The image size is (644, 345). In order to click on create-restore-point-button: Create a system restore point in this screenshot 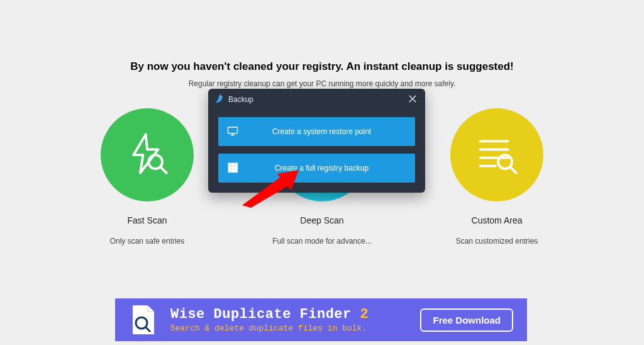, I will do `click(317, 132)`.